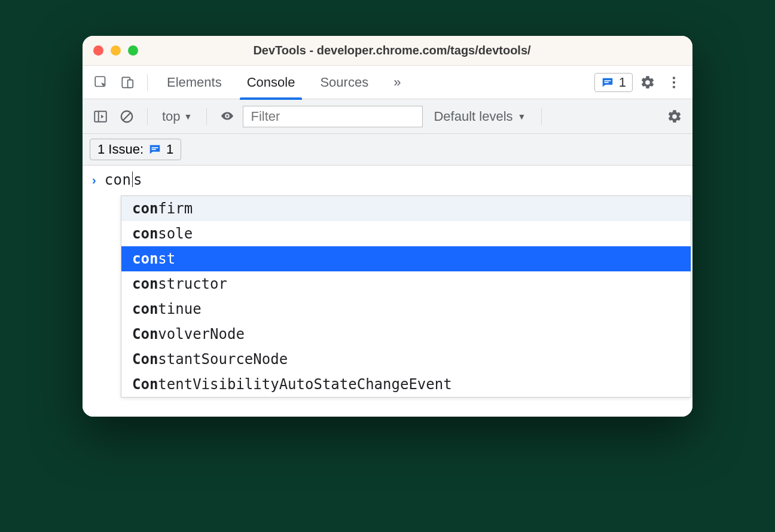 The width and height of the screenshot is (775, 532). Describe the element at coordinates (388, 117) in the screenshot. I see `console-toolbar: top ▼ Default levels ▼` at that location.